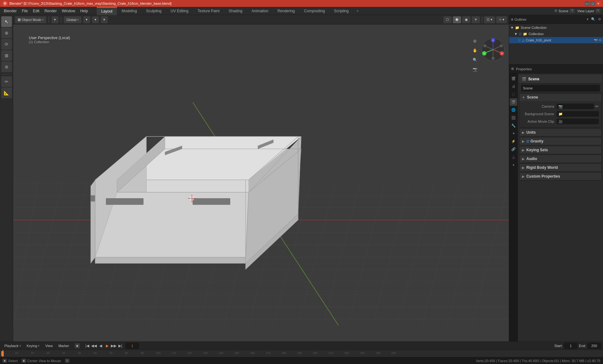 The image size is (603, 364). I want to click on prop-viewlayer-tab: ⬚, so click(513, 94).